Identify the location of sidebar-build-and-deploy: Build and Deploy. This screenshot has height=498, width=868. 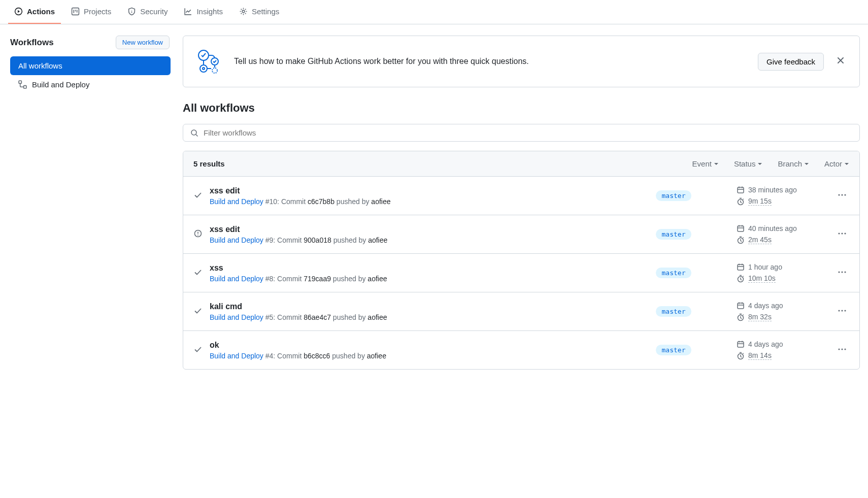
(90, 84).